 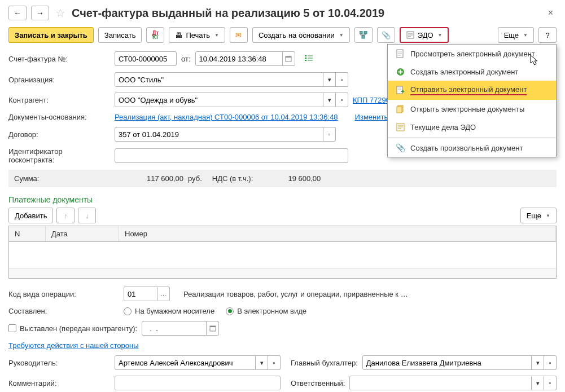 I want to click on radio-electronic: В электронном виде, so click(x=266, y=311).